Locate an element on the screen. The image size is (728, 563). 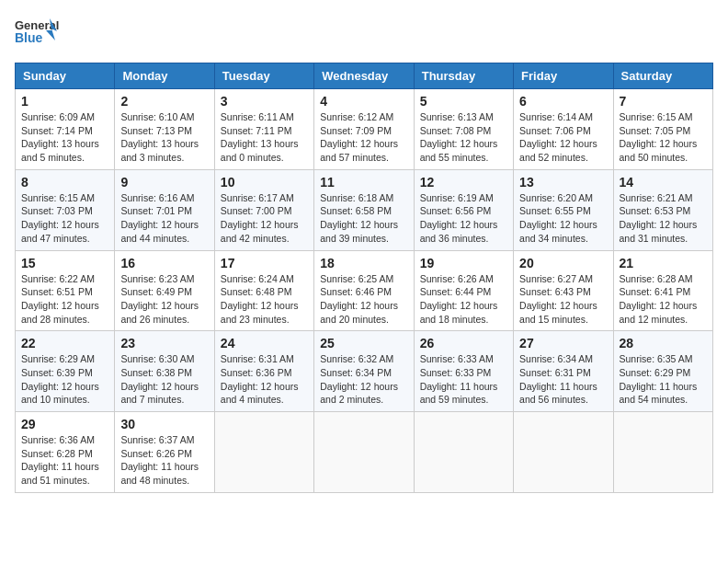
day-info: Sunrise: 6:25 AM Sunset: 6:46 PM Dayligh… is located at coordinates (364, 300).